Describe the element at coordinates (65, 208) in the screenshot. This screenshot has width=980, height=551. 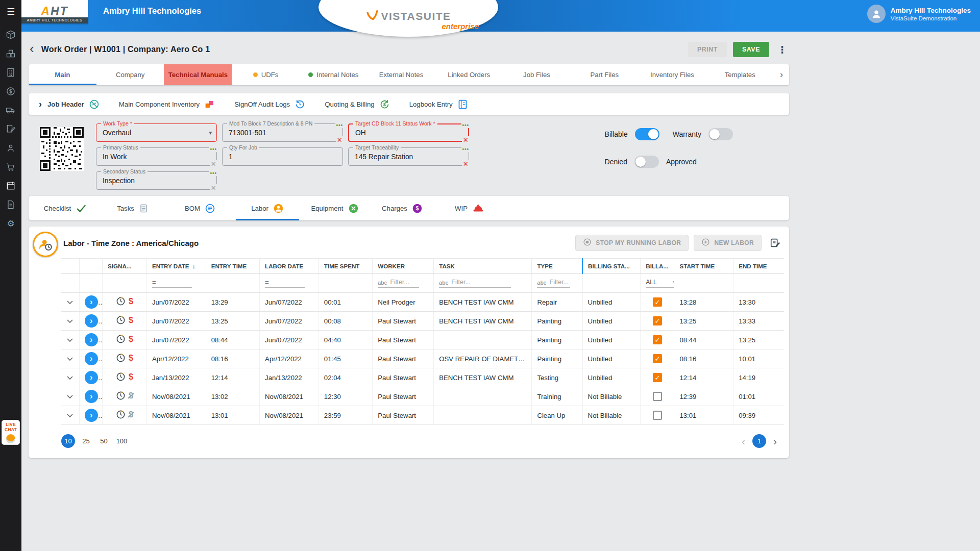
I see `detail-tab-checklist: Checklist` at that location.